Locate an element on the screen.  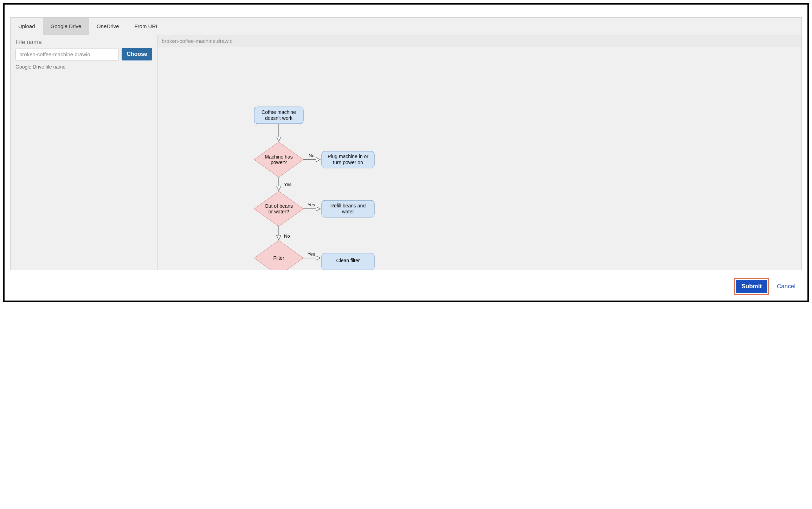
edge-d3-yes-label: Yes is located at coordinates (311, 254).